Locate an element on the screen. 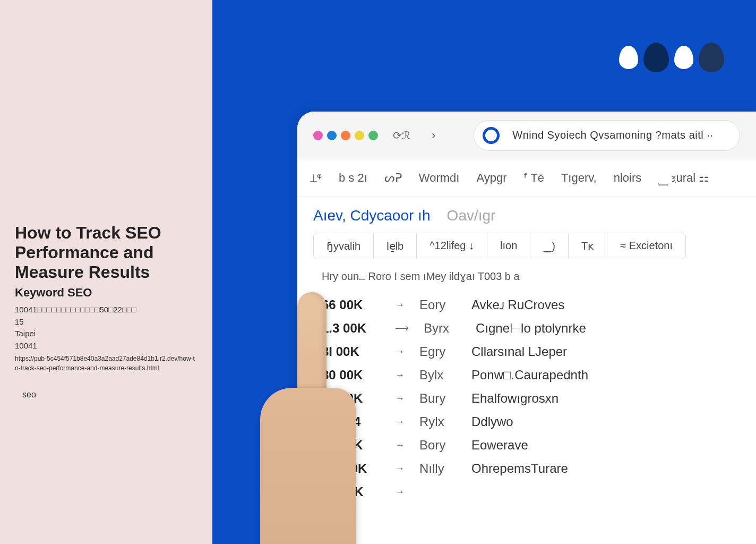 Image resolution: width=756 pixels, height=544 pixels. filter-cell: Tᴋ is located at coordinates (588, 246).